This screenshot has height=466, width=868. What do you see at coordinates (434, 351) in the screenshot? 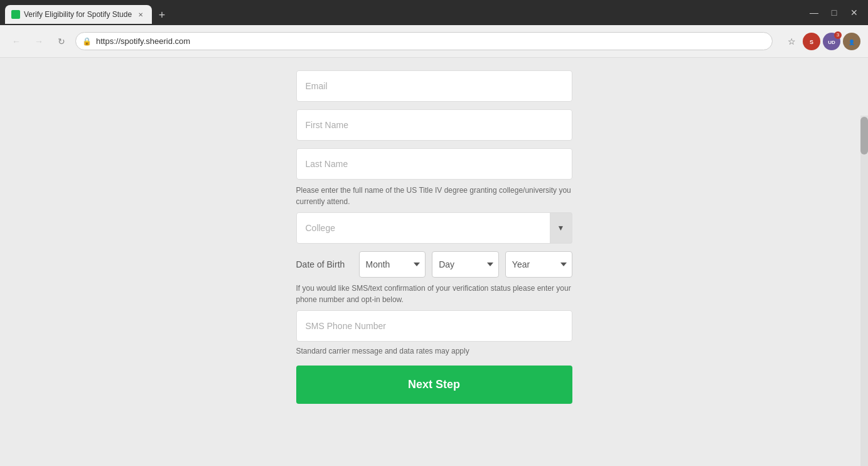
I see `carrier-notice-text: Standard carrier message and data rates …` at bounding box center [434, 351].